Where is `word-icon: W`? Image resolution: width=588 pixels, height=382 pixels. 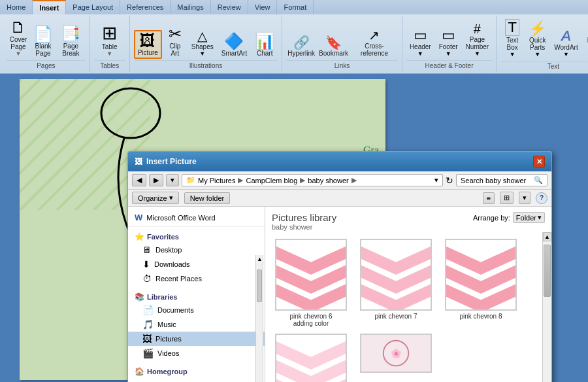 word-icon: W is located at coordinates (139, 217).